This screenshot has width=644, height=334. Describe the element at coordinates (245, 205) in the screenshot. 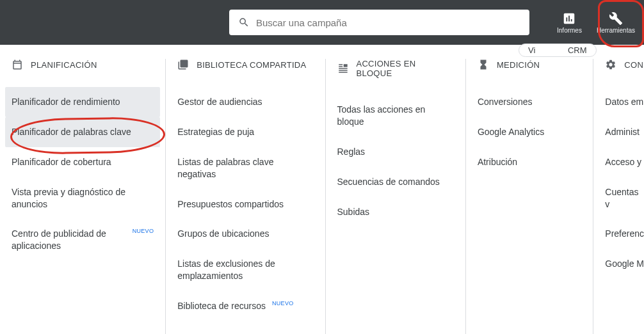

I see `item-presupuestos-compartidos: Presupuestos compartidos` at that location.